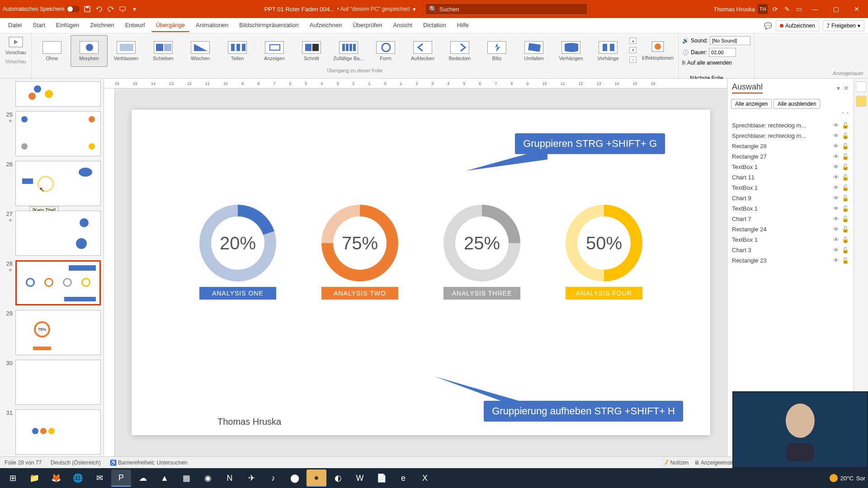 This screenshot has width=868, height=488. What do you see at coordinates (326, 25) in the screenshot?
I see `menu-aufzeichnen: Aufzeichnen` at bounding box center [326, 25].